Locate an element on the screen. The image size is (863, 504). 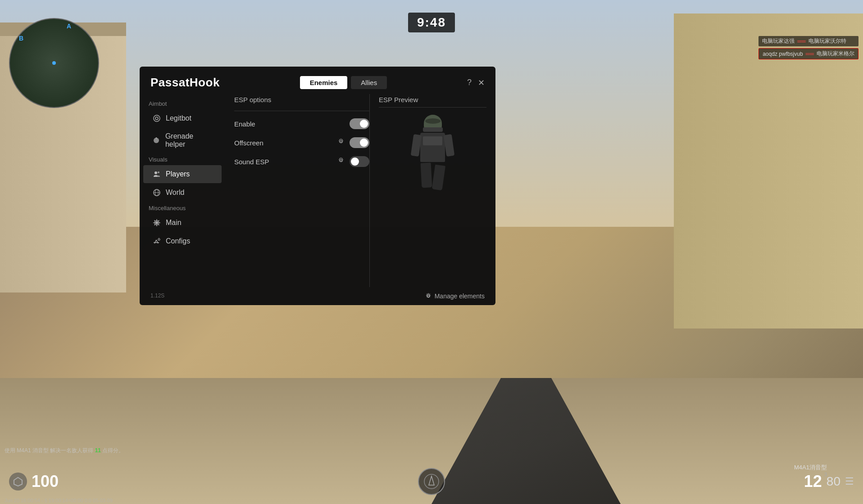
soldier-leg-right is located at coordinates (439, 178).